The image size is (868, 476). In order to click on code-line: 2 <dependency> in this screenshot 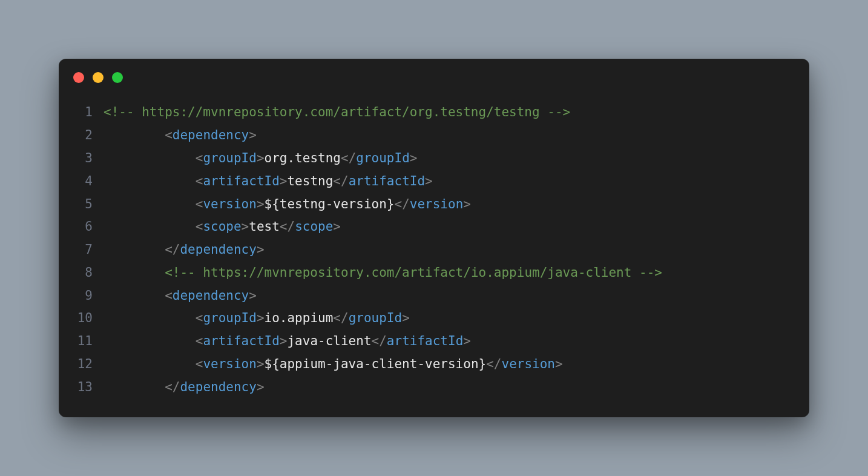, I will do `click(434, 136)`.